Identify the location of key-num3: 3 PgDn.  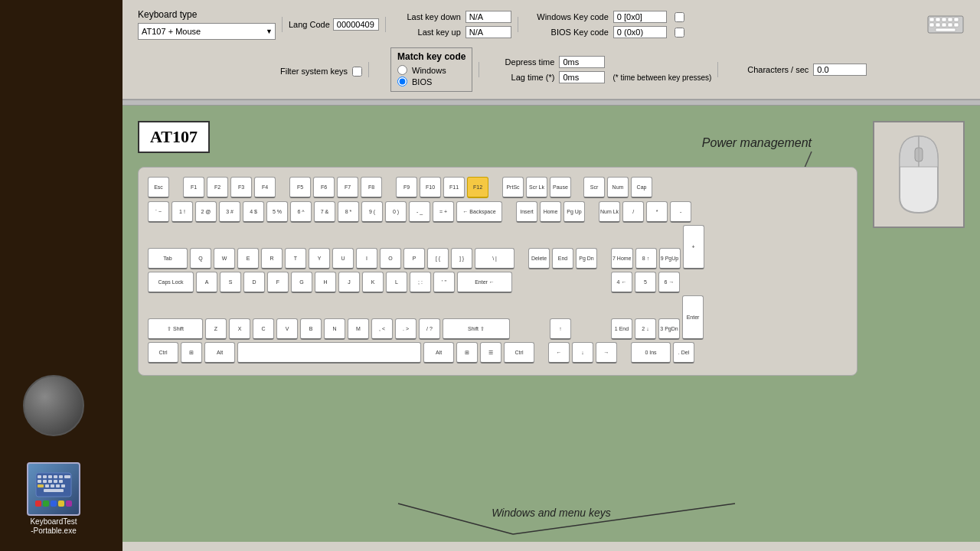
(669, 329).